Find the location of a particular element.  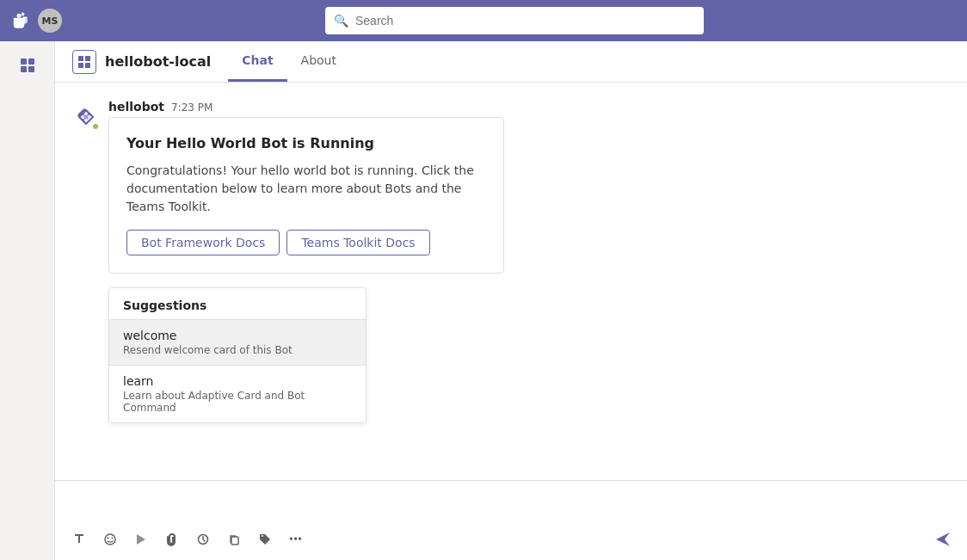

chat-input-area: ••• is located at coordinates (511, 520).